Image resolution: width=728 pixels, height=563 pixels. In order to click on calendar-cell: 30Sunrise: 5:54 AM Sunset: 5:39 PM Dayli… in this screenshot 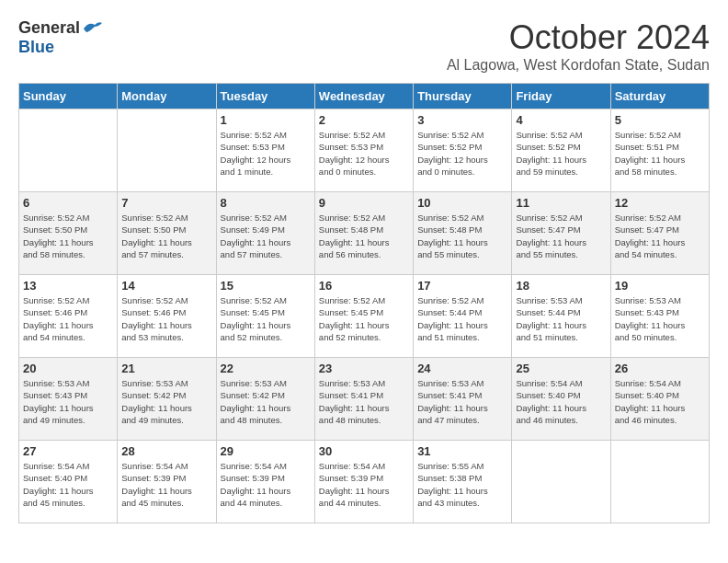, I will do `click(364, 482)`.